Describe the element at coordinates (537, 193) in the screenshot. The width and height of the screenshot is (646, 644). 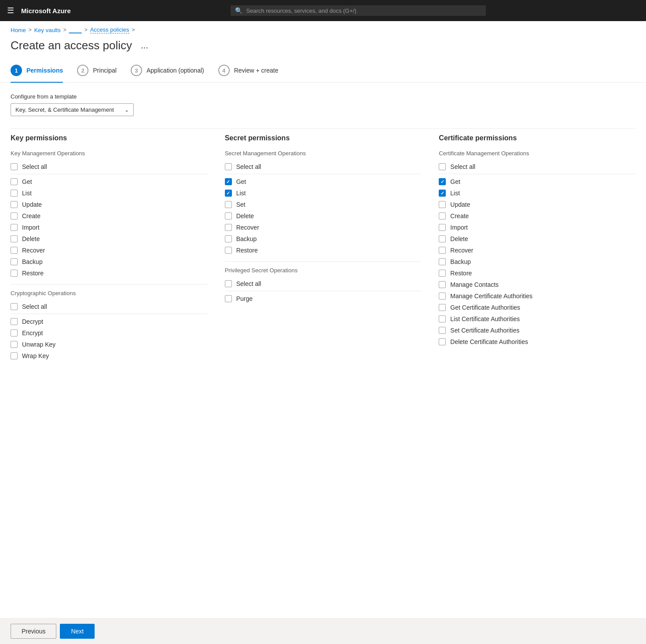
I see `cert-list: List` at that location.